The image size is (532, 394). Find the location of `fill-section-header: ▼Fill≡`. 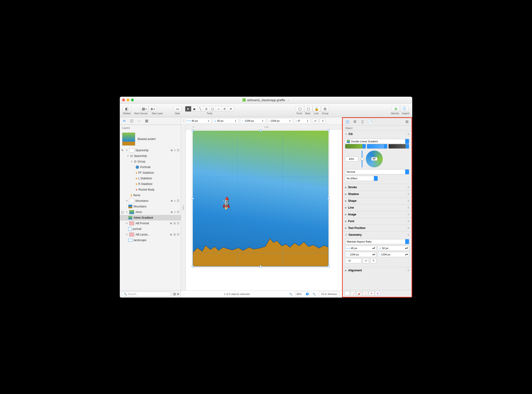

fill-section-header: ▼Fill≡ is located at coordinates (377, 134).